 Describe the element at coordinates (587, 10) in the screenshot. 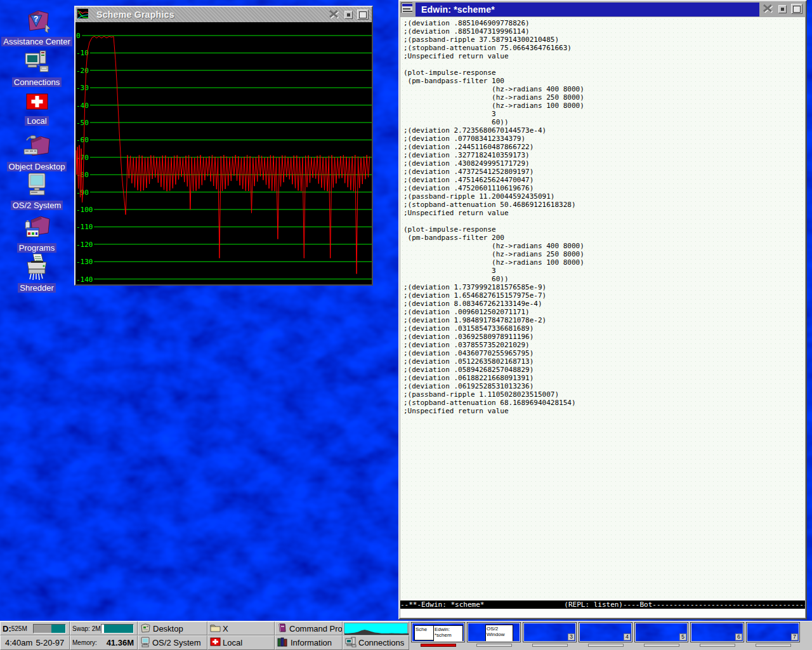

I see `edwin-window-title: Edwin: *scheme*` at that location.